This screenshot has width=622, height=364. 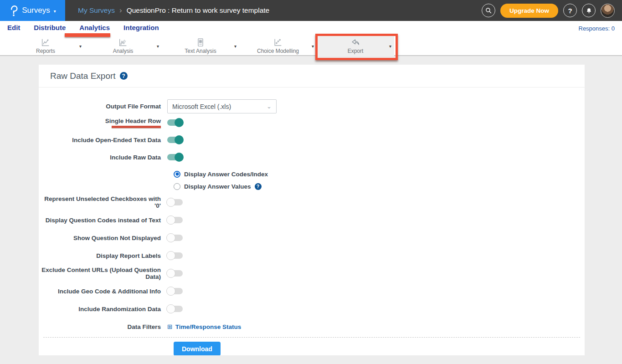 I want to click on answer-values-radio-option: Display Answer Values ?, so click(x=379, y=186).